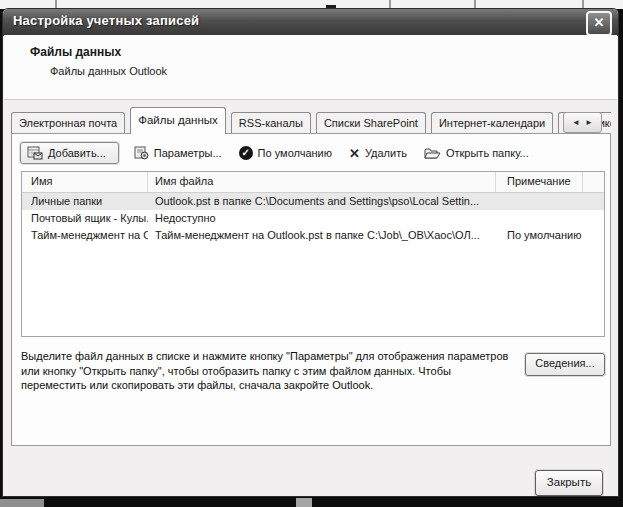 Image resolution: width=623 pixels, height=507 pixels. Describe the element at coordinates (386, 153) in the screenshot. I see `delete-button-label: Удалить` at that location.